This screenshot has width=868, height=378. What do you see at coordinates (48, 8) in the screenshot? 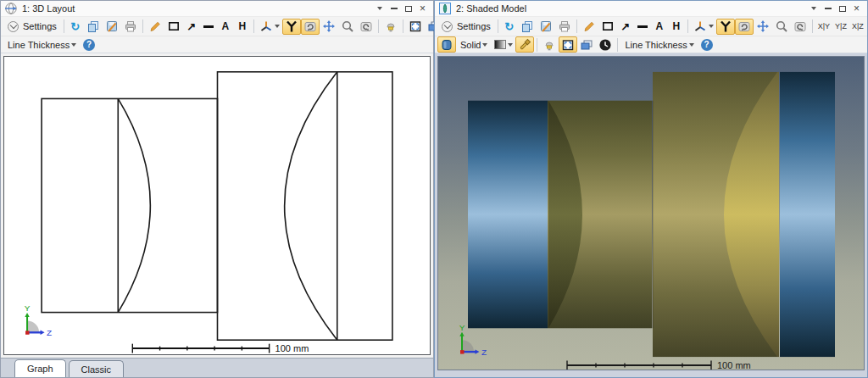
I see `window-title: 1: 3D Layout` at bounding box center [48, 8].